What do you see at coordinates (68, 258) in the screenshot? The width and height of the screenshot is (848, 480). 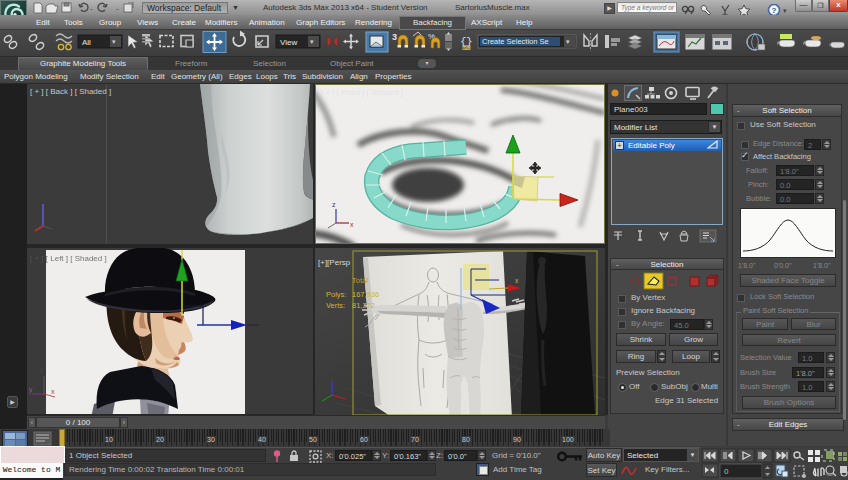 I see `svg-text: [ + ] [ Left ] [ Shaded ]` at bounding box center [68, 258].